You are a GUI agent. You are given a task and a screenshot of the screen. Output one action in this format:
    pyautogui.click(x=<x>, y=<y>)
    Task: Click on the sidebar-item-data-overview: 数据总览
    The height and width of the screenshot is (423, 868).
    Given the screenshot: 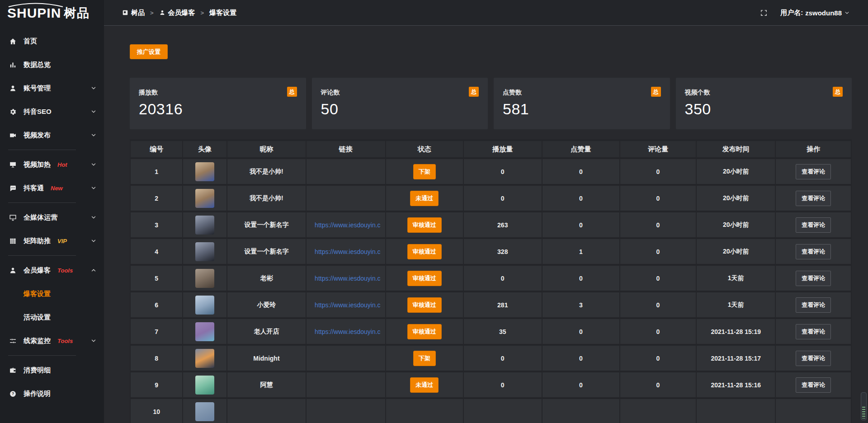 What is the action you would take?
    pyautogui.click(x=52, y=65)
    